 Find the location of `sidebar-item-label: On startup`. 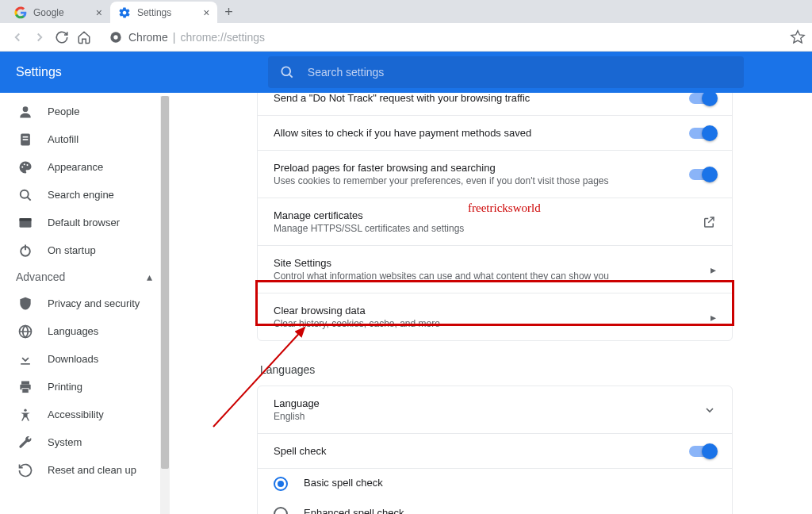

sidebar-item-label: On startup is located at coordinates (71, 251).